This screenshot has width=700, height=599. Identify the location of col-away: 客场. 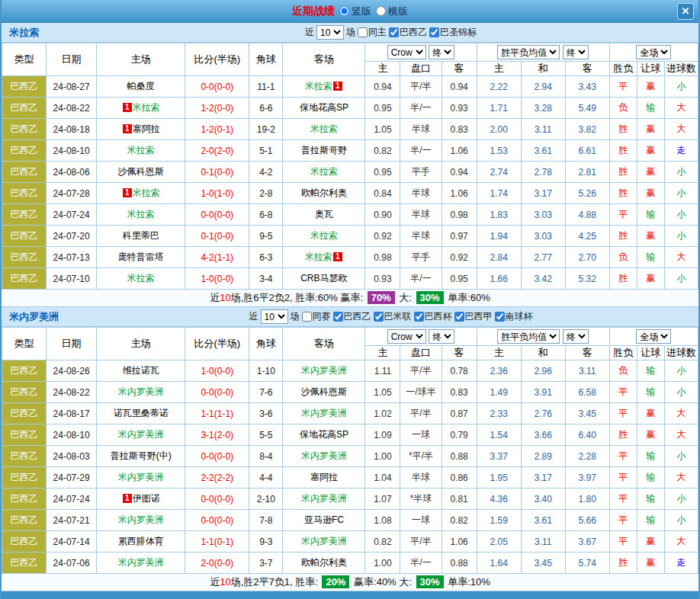
(324, 59).